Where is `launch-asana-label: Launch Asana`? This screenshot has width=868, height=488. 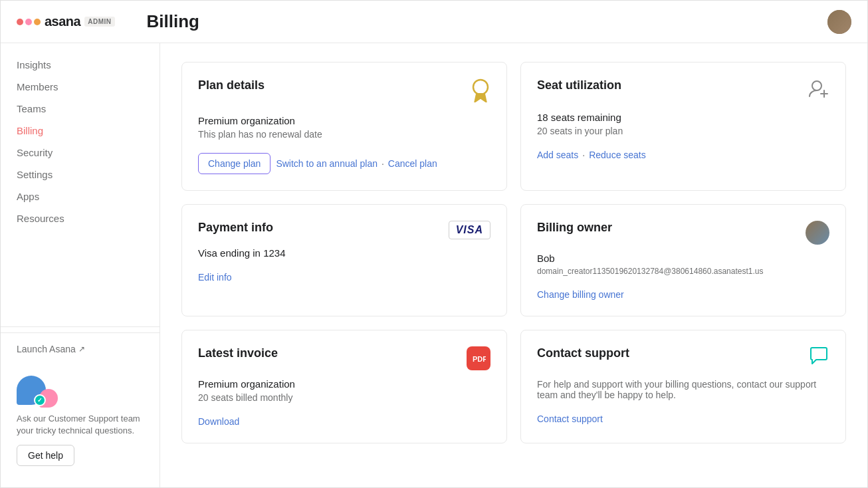 launch-asana-label: Launch Asana is located at coordinates (47, 349).